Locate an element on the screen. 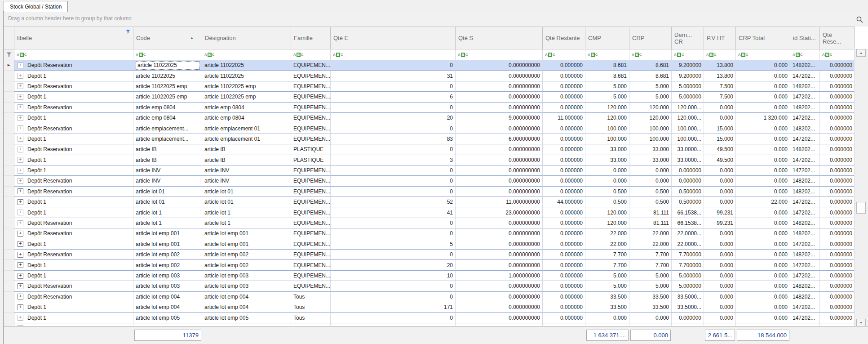 The height and width of the screenshot is (344, 868). cell-famille: PLASTIQUE is located at coordinates (311, 160).